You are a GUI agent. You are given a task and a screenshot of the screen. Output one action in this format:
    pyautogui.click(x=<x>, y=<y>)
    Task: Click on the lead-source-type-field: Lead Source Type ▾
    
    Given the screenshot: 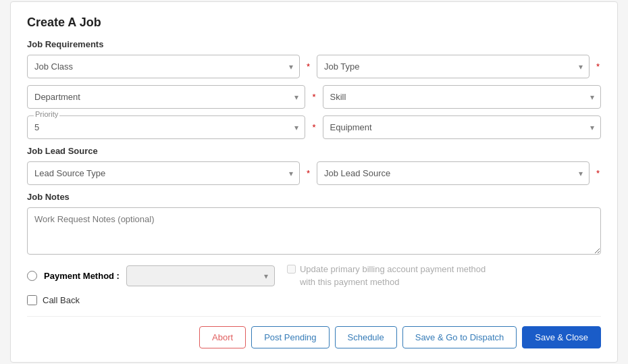 What is the action you would take?
    pyautogui.click(x=163, y=173)
    